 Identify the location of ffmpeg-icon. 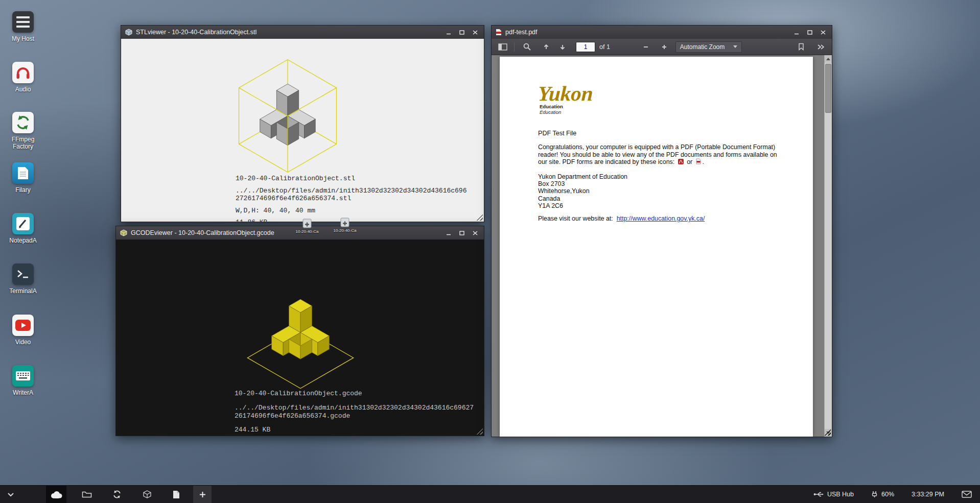
(23, 123).